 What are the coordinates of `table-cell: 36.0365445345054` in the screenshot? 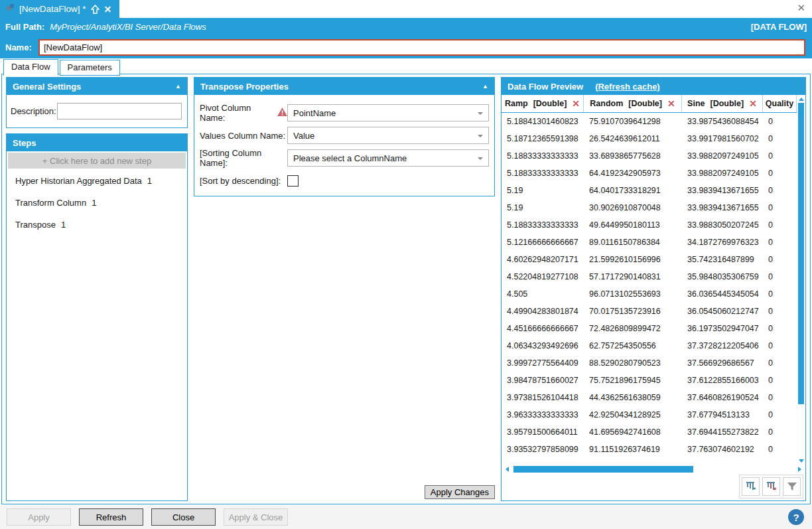 It's located at (722, 294).